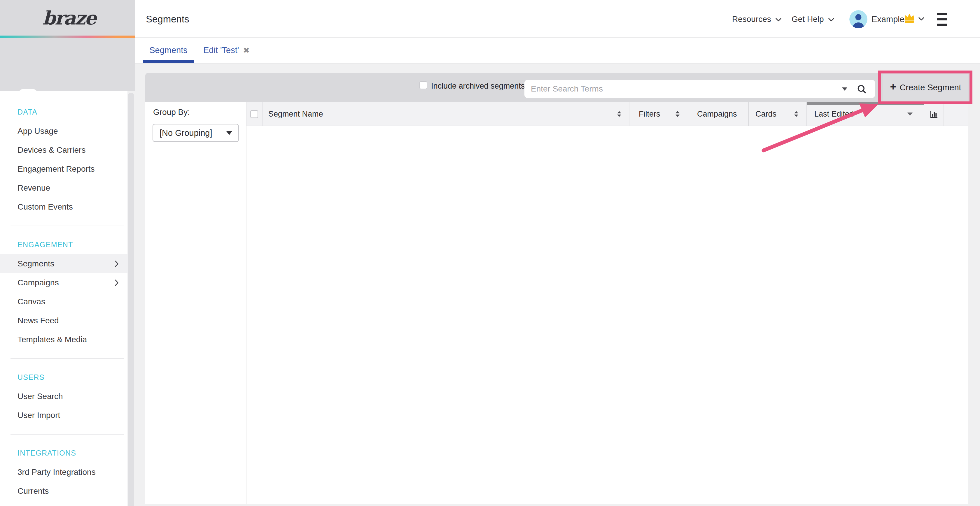  What do you see at coordinates (56, 472) in the screenshot?
I see `sidebar-item-label: 3rd Party Integrations` at bounding box center [56, 472].